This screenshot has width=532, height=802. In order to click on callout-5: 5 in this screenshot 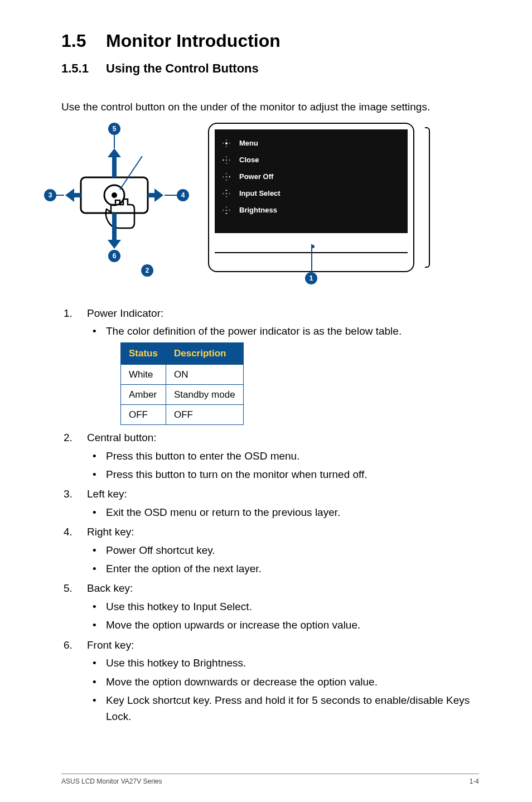, I will do `click(114, 129)`.